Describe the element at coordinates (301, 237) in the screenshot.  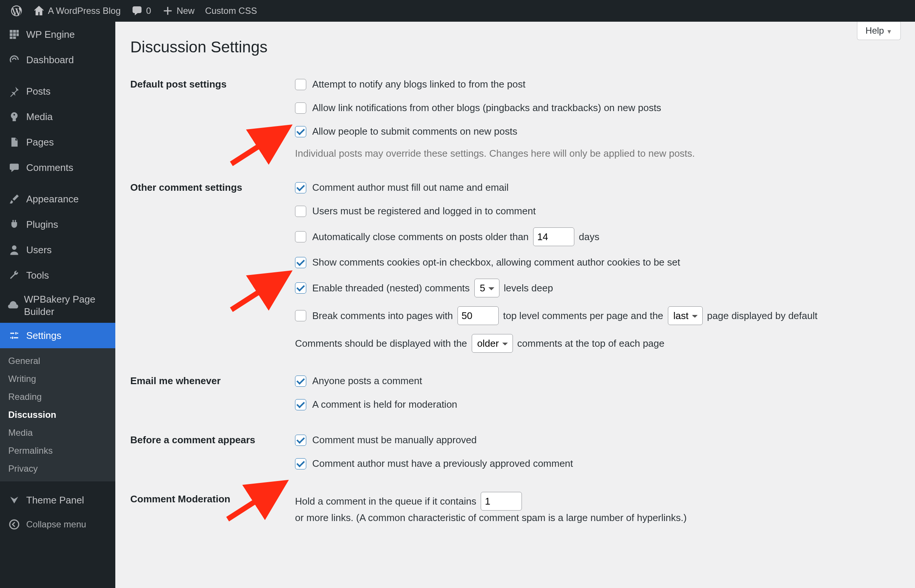
I see `checkbox-auto-close` at that location.